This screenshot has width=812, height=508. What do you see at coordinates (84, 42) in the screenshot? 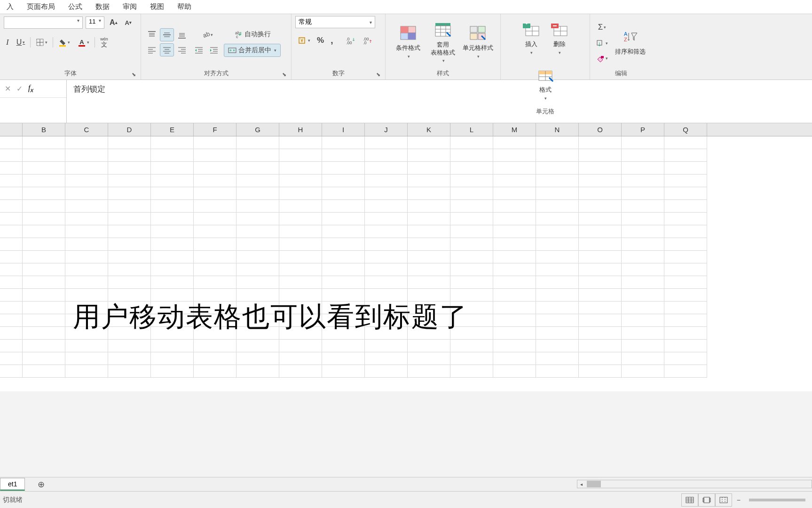
I see `font-color-button: A▾` at bounding box center [84, 42].